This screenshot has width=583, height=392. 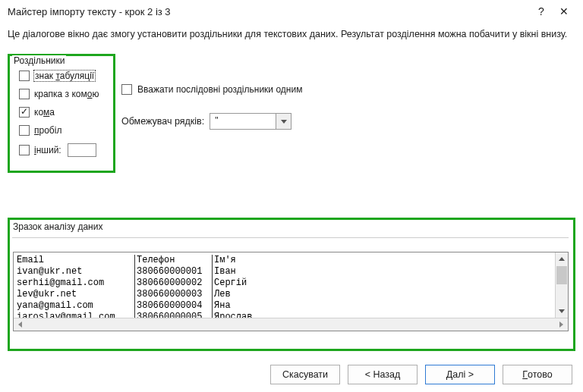 I want to click on preview-column: Телефон 380660000001 380660000002 380660…, so click(x=175, y=287).